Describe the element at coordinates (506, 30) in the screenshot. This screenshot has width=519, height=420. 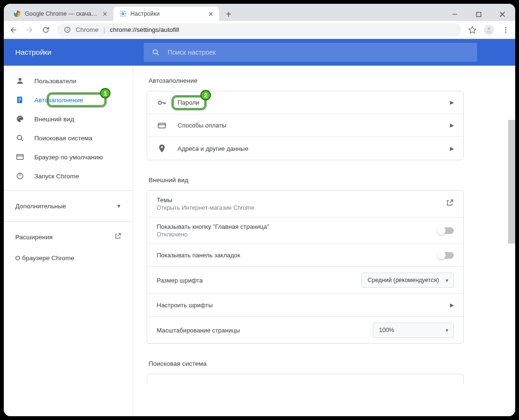
I see `chrome-menu-icon` at that location.